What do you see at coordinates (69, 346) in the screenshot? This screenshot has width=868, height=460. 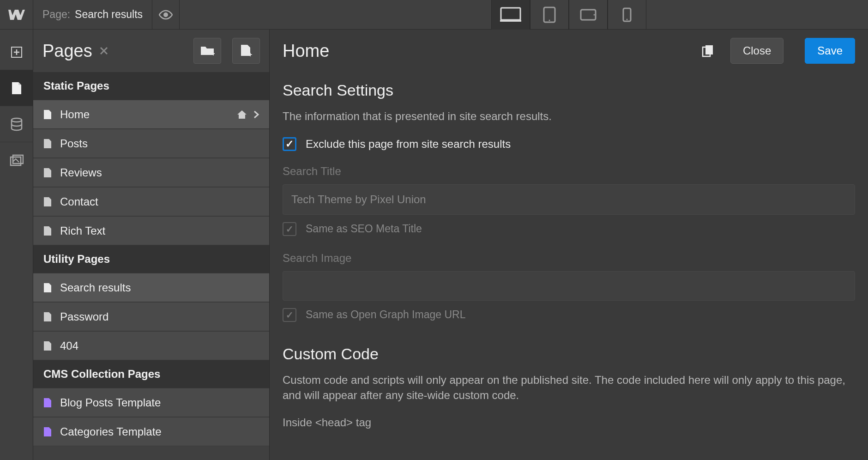 I see `page-item-label: 404` at bounding box center [69, 346].